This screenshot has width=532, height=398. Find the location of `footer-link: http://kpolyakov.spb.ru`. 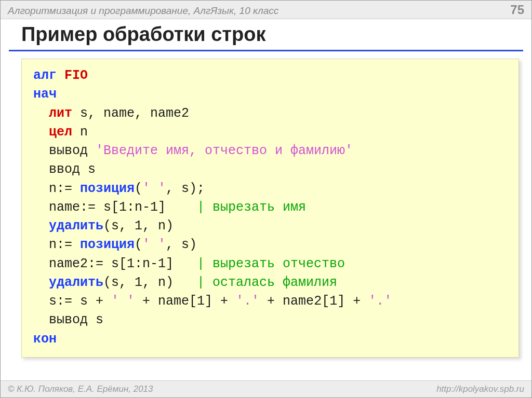

footer-link: http://kpolyakov.spb.ru is located at coordinates (480, 389).